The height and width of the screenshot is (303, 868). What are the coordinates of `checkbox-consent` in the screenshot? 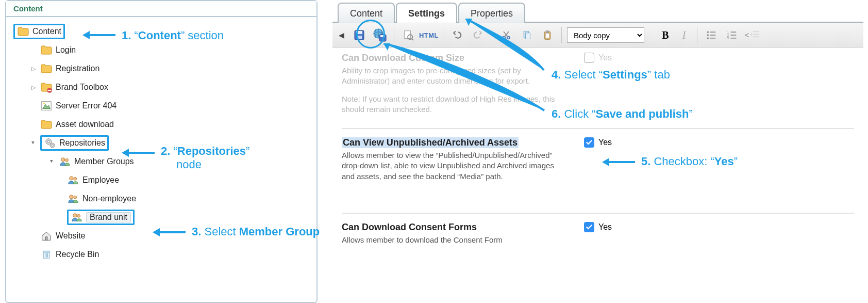 It's located at (589, 227).